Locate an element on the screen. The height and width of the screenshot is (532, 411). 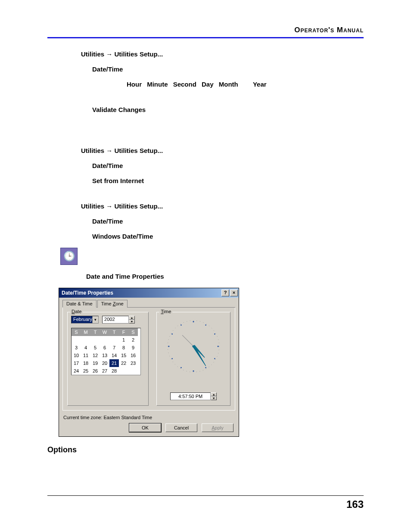
tab-date-and-time: Date & Time is located at coordinates (79, 304).